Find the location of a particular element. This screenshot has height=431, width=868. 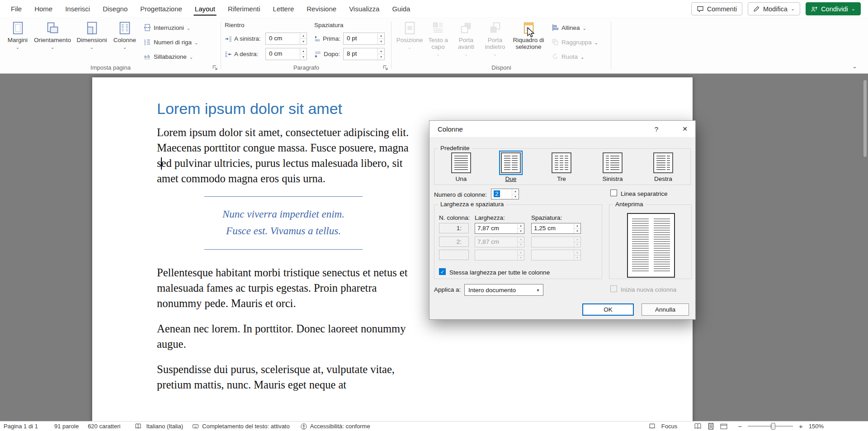

char-count: 620 caratteri is located at coordinates (104, 426).